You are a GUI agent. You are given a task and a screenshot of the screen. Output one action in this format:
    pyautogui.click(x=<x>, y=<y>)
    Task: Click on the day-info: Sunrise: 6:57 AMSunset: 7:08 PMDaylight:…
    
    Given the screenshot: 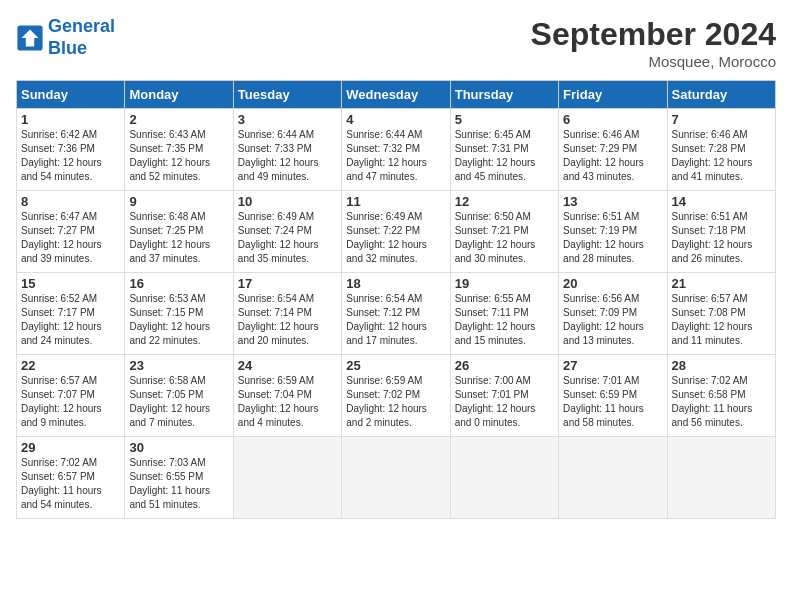 What is the action you would take?
    pyautogui.click(x=722, y=320)
    